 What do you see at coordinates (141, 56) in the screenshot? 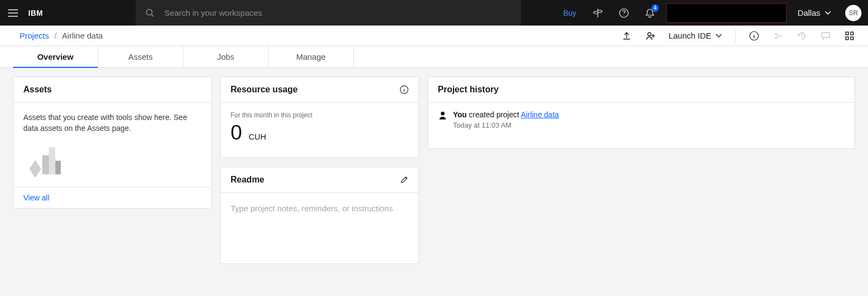
I see `tab-assets: Assets` at bounding box center [141, 56].